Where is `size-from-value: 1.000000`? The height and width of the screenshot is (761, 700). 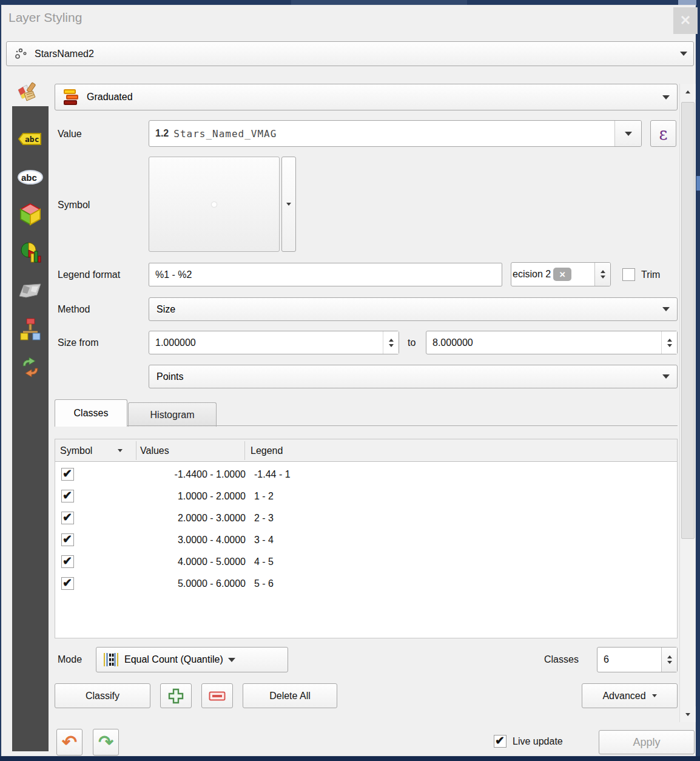 size-from-value: 1.000000 is located at coordinates (269, 343).